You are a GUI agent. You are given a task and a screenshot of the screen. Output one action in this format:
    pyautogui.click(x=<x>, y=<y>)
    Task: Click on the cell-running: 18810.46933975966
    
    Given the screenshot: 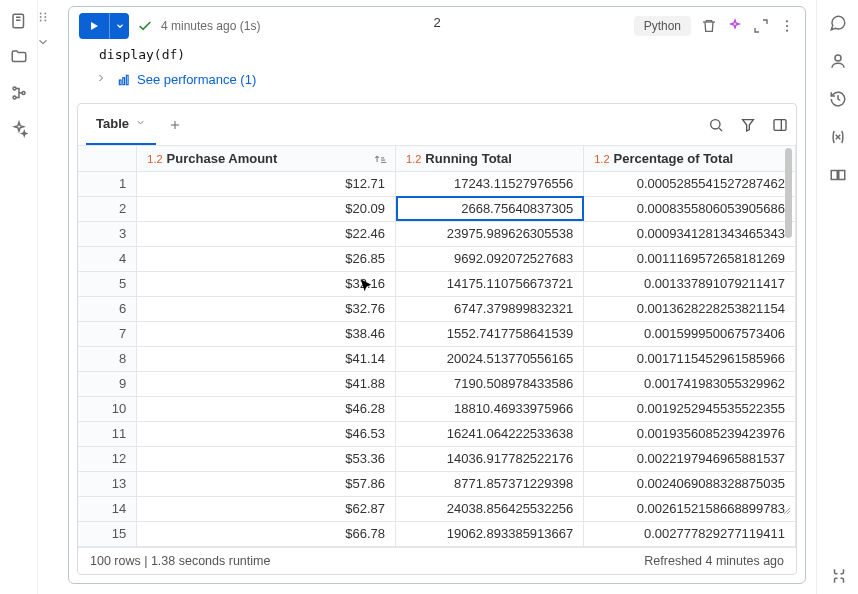 What is the action you would take?
    pyautogui.click(x=490, y=408)
    